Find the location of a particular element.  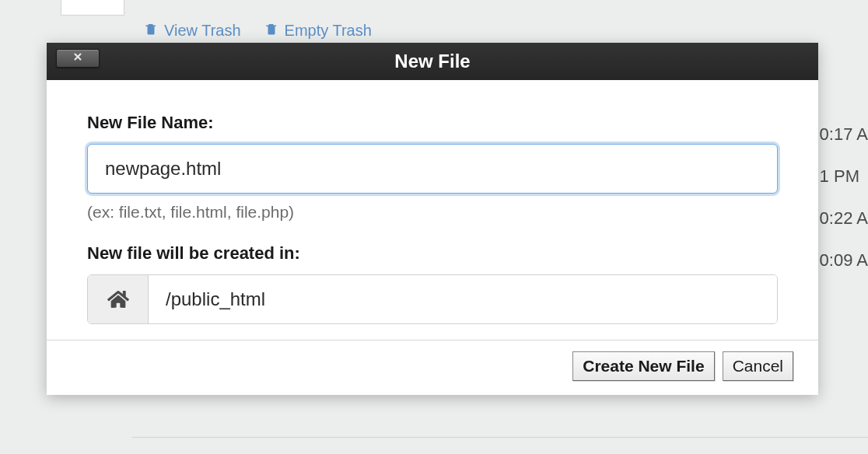

empty-trash-link: Empty Trash is located at coordinates (318, 31).